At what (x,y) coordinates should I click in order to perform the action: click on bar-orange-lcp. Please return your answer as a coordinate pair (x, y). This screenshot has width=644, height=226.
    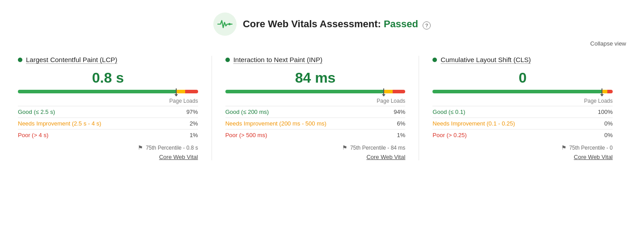
    Looking at the image, I should click on (181, 92).